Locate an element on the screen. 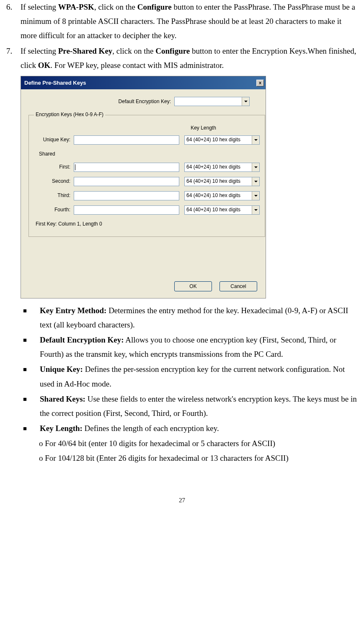 This screenshot has height=623, width=364. fourth-key-input is located at coordinates (126, 210).